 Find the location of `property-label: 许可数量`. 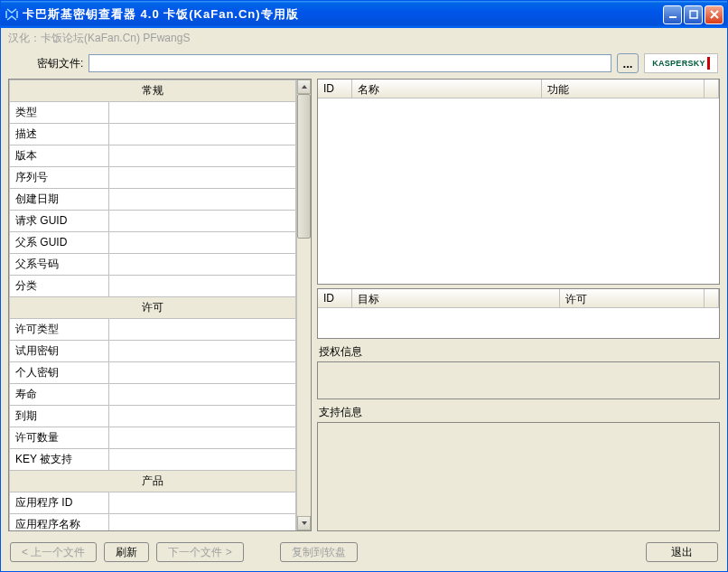

property-label: 许可数量 is located at coordinates (60, 438).